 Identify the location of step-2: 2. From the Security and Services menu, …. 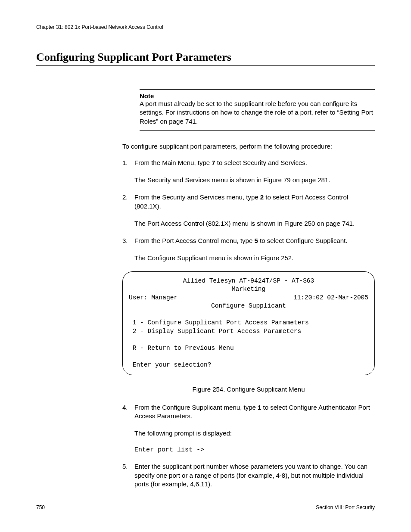
(249, 202).